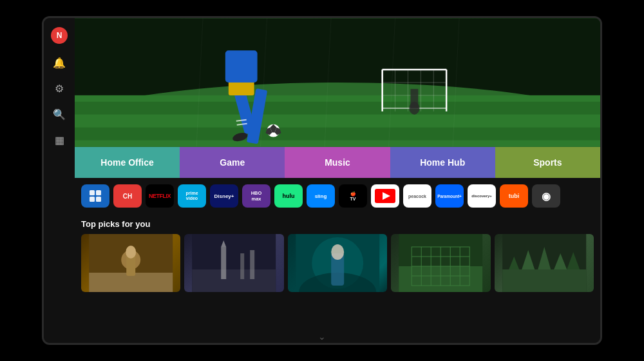 The width and height of the screenshot is (644, 361). What do you see at coordinates (232, 162) in the screenshot?
I see `tab-game: Game` at bounding box center [232, 162].